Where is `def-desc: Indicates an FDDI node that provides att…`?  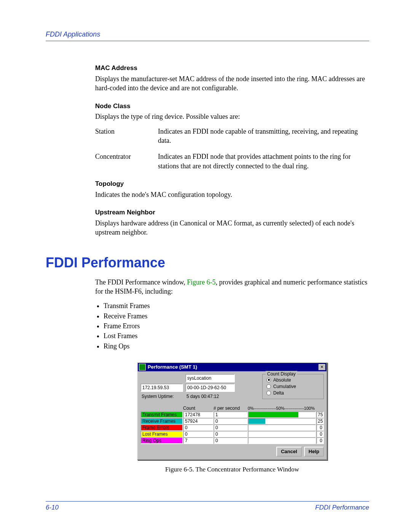 def-desc: Indicates an FDDI node that provides att… is located at coordinates (263, 161).